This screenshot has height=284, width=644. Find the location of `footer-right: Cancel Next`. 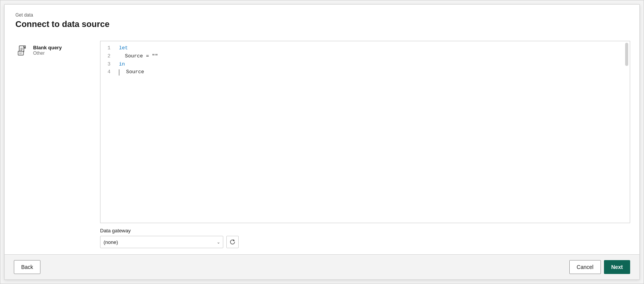

footer-right: Cancel Next is located at coordinates (600, 267).